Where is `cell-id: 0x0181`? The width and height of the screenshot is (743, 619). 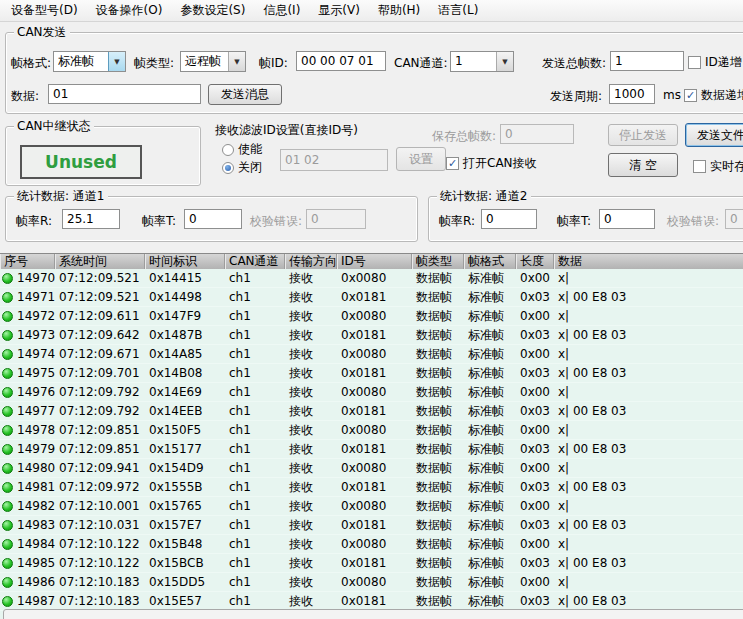 cell-id: 0x0181 is located at coordinates (374, 374).